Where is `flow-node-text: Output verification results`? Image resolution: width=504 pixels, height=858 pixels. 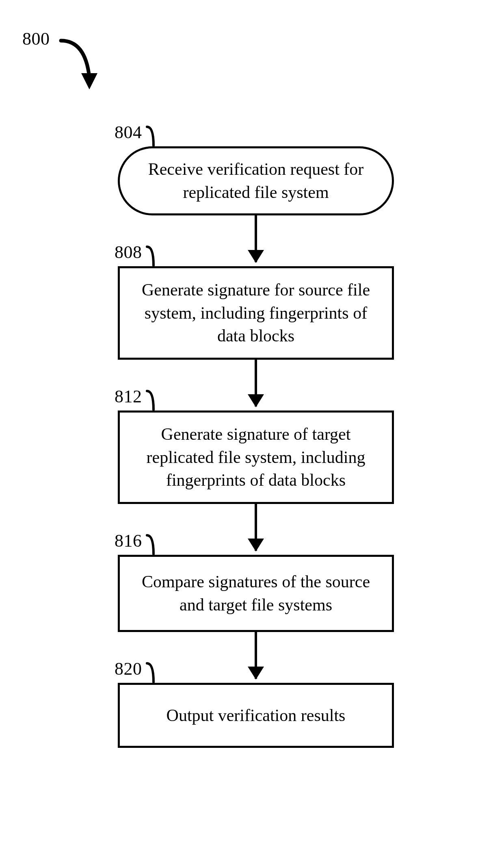 flow-node-text: Output verification results is located at coordinates (256, 715).